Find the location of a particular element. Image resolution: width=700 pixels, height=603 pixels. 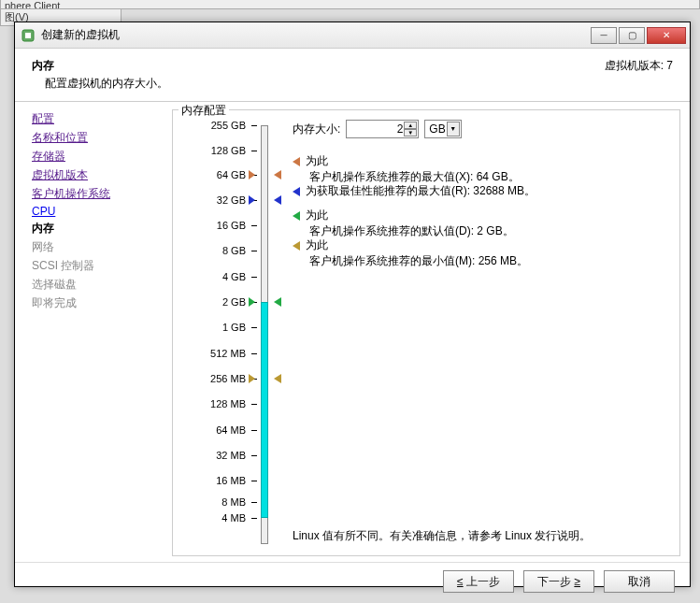

cancel-button: 取消 is located at coordinates (639, 581).